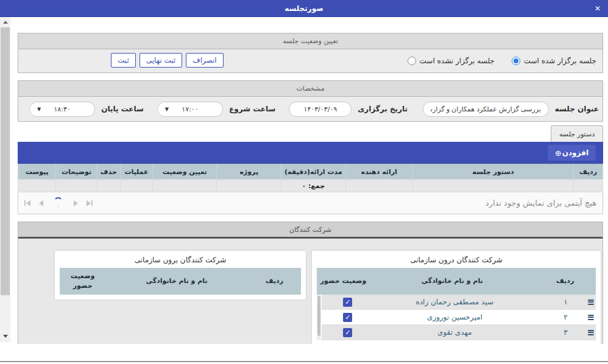  What do you see at coordinates (456, 304) in the screenshot?
I see `internal-participants-table: ردیف نام و نام خانوادگی وضعیت حضور ۱ ≡ س…` at bounding box center [456, 304].